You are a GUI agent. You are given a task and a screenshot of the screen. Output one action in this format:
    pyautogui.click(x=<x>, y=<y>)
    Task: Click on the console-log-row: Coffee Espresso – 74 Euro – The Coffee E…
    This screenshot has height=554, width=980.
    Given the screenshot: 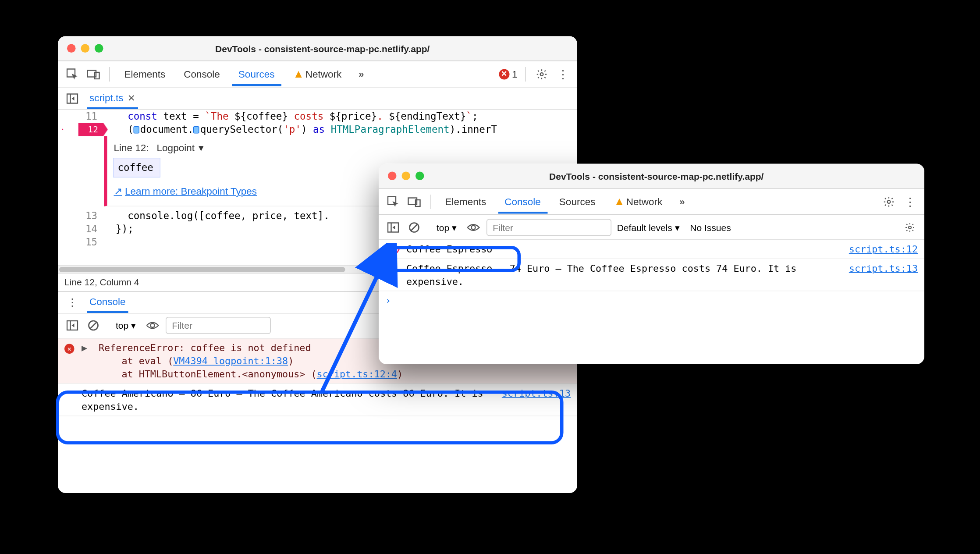 What is the action you would take?
    pyautogui.click(x=651, y=275)
    